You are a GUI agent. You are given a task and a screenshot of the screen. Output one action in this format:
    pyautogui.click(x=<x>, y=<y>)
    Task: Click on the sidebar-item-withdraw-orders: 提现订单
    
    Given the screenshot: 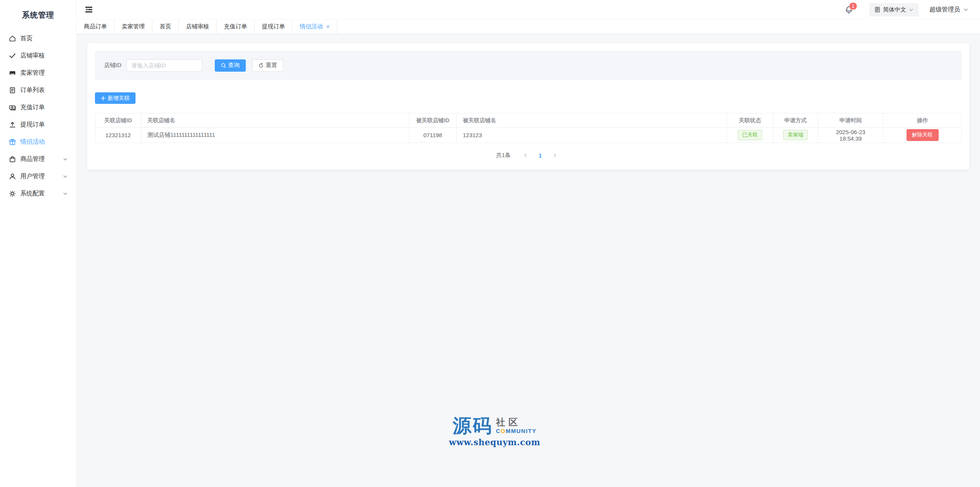 What is the action you would take?
    pyautogui.click(x=38, y=125)
    